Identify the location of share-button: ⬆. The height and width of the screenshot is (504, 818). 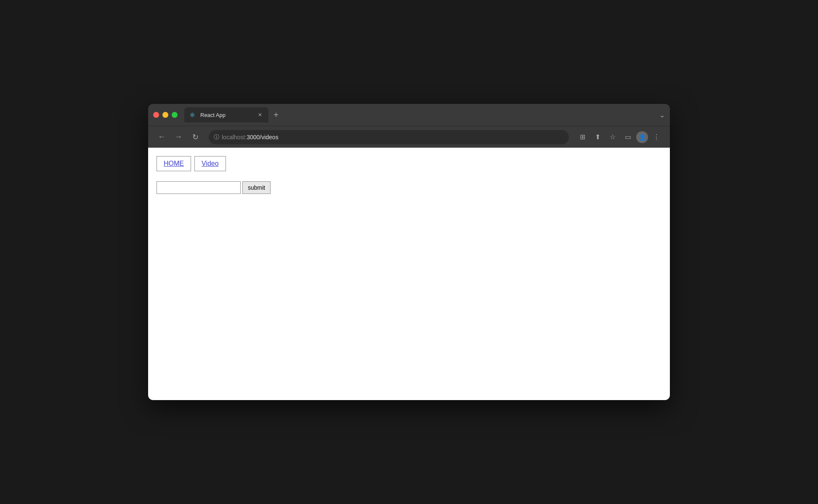
(598, 137).